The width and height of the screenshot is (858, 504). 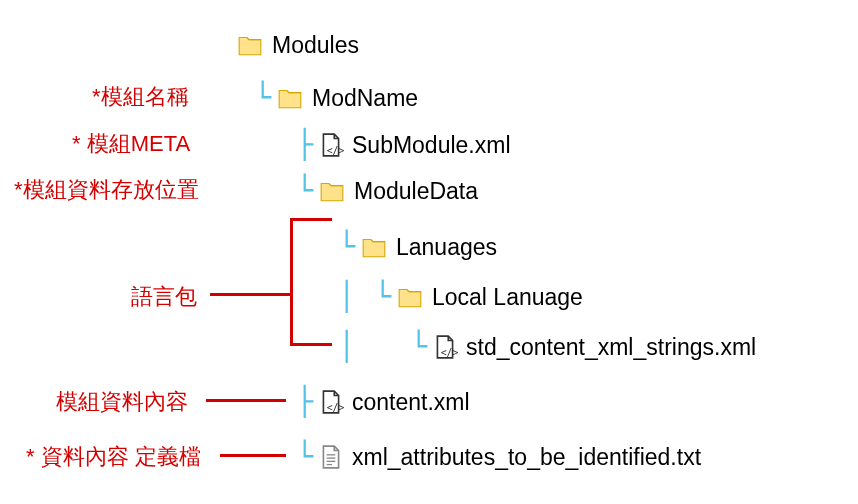 What do you see at coordinates (411, 402) in the screenshot?
I see `tree-label: content.xml` at bounding box center [411, 402].